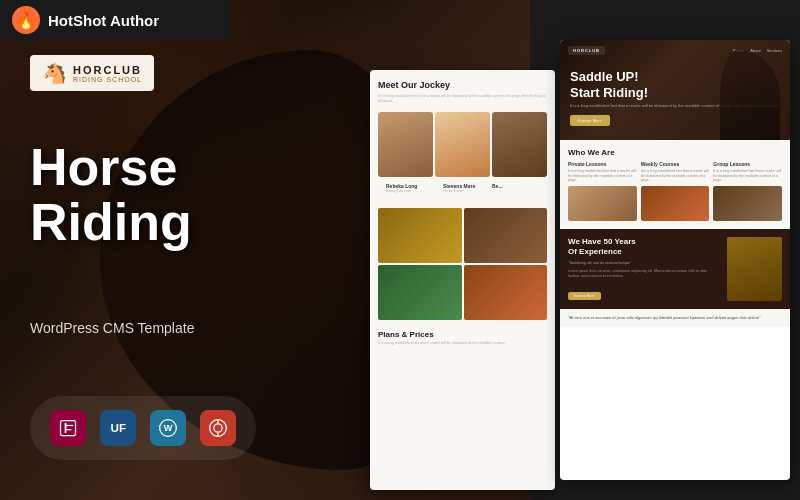  Describe the element at coordinates (584, 296) in the screenshot. I see `exp-button: Explore More` at that location.